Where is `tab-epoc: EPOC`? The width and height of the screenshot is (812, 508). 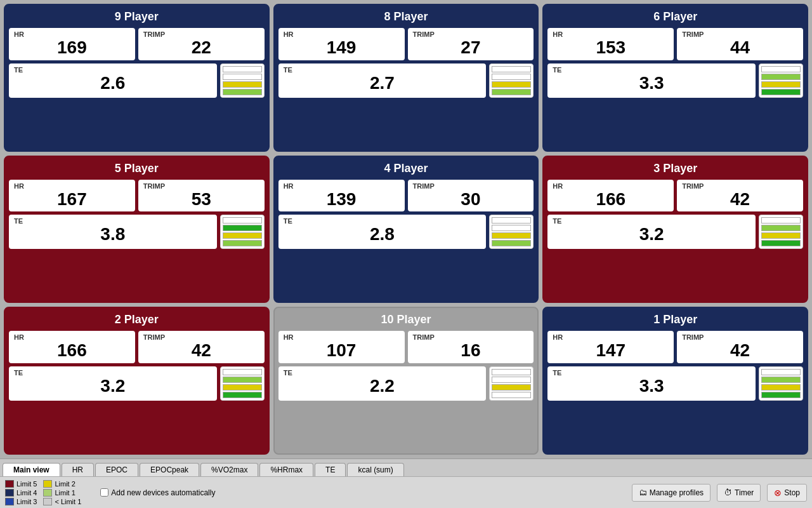 tab-epoc: EPOC is located at coordinates (117, 470).